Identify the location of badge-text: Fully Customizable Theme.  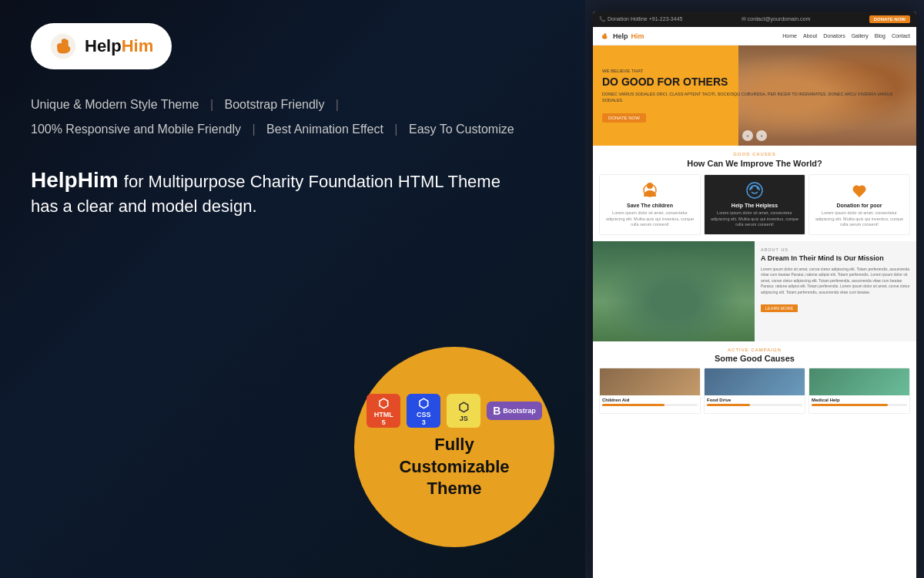
(454, 467).